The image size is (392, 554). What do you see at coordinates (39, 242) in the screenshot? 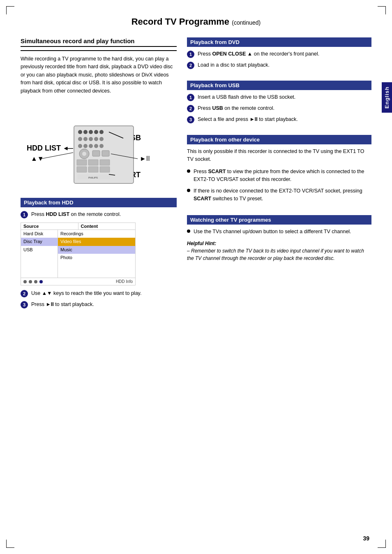
I see `source-disc-tray: Disc Tray` at bounding box center [39, 242].